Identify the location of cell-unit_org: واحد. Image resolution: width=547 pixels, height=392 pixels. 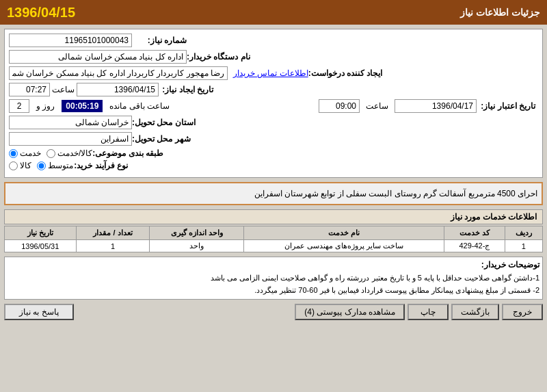
(197, 246).